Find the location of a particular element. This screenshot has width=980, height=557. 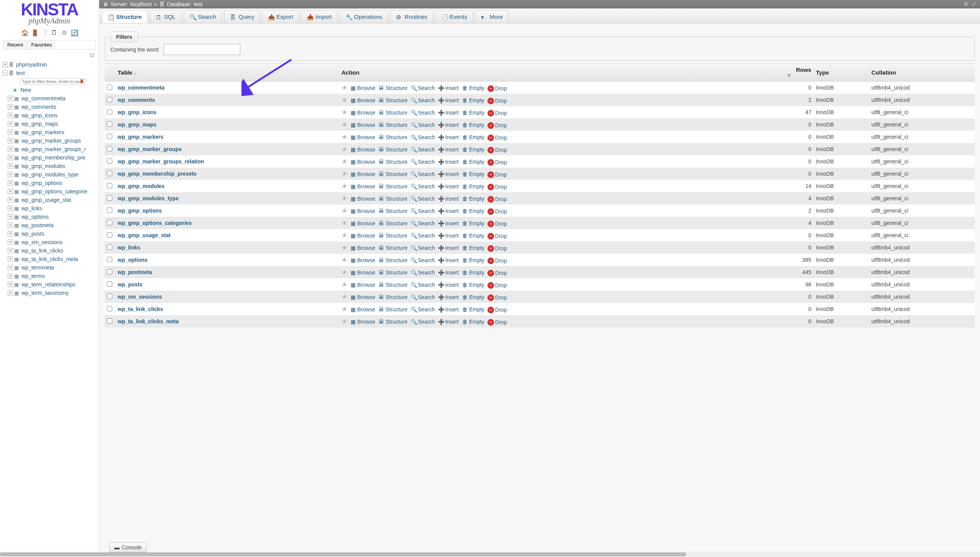

reload-icon: 🔄 is located at coordinates (74, 33).